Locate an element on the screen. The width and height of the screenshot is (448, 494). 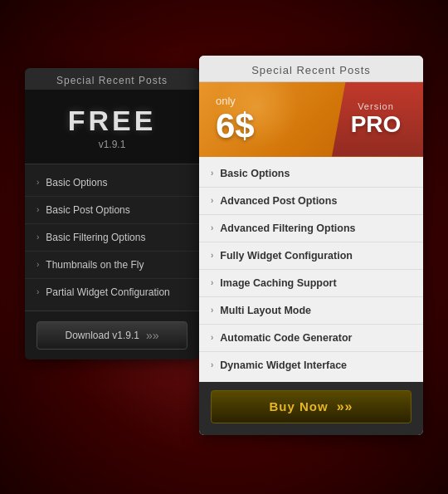
feature-label: Partial Widget Configuration is located at coordinates (108, 292).